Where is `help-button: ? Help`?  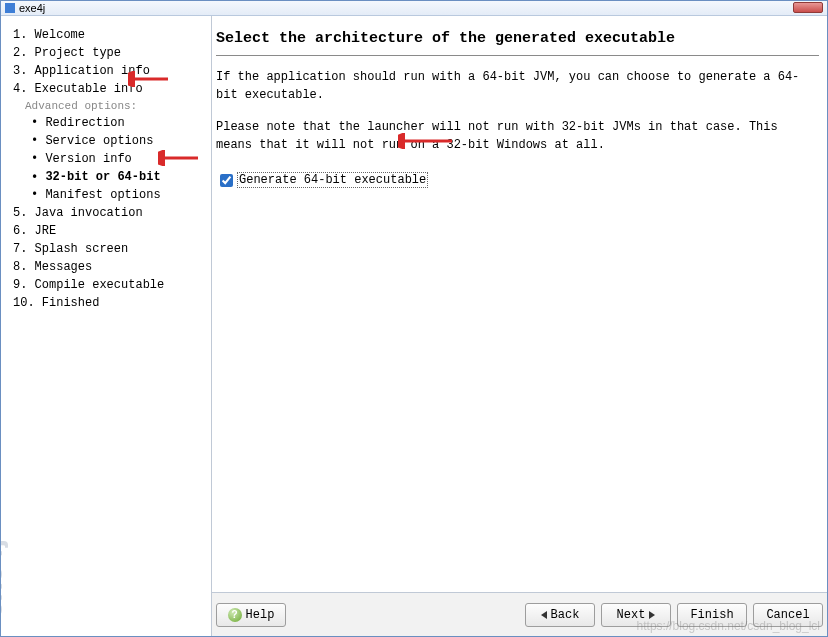
help-button: ? Help is located at coordinates (251, 615).